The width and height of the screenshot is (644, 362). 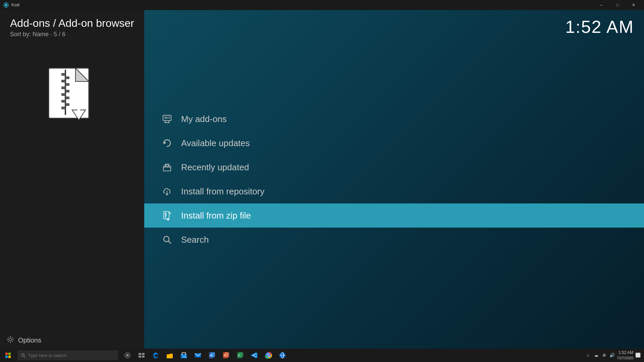 What do you see at coordinates (170, 355) in the screenshot?
I see `file-explorer-icon` at bounding box center [170, 355].